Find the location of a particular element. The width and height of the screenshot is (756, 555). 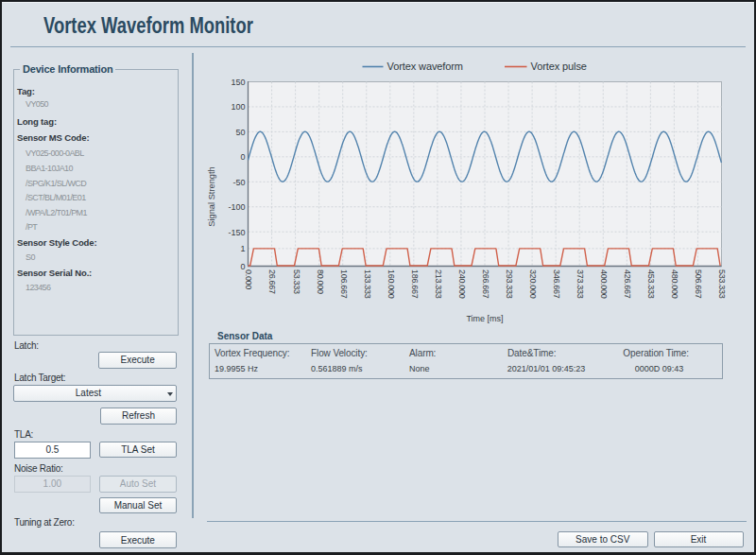

svg-text: 160.000 is located at coordinates (391, 284).